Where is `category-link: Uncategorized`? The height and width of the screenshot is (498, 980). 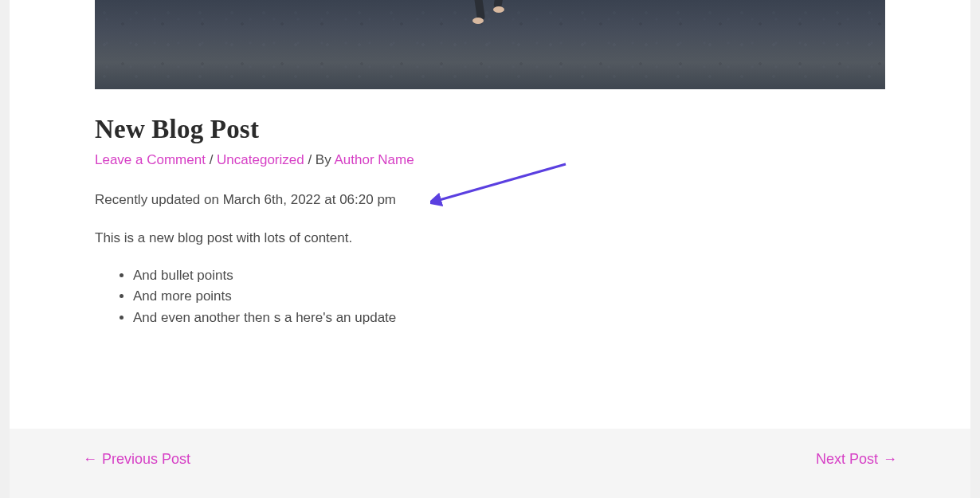
category-link: Uncategorized is located at coordinates (261, 159).